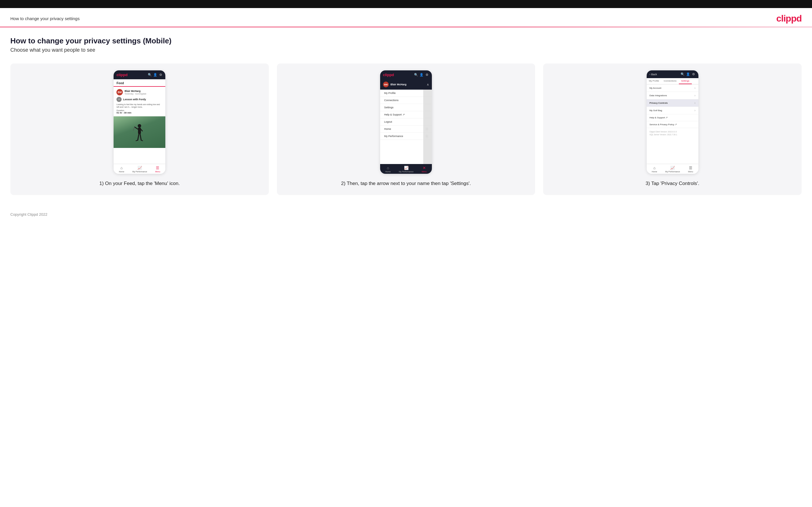 This screenshot has height=507, width=812. What do you see at coordinates (136, 92) in the screenshot?
I see `feed-user-info: Blair McHarg Yesterday · Sunningdale` at bounding box center [136, 92].